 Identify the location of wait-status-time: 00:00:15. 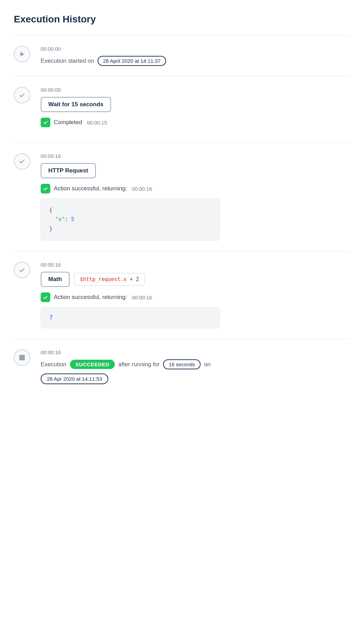
(97, 123).